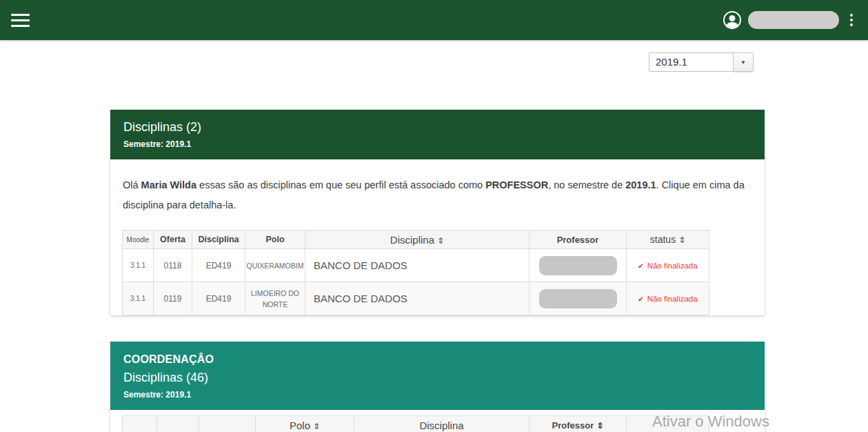  I want to click on col-header-moodle: Moodle, so click(138, 240).